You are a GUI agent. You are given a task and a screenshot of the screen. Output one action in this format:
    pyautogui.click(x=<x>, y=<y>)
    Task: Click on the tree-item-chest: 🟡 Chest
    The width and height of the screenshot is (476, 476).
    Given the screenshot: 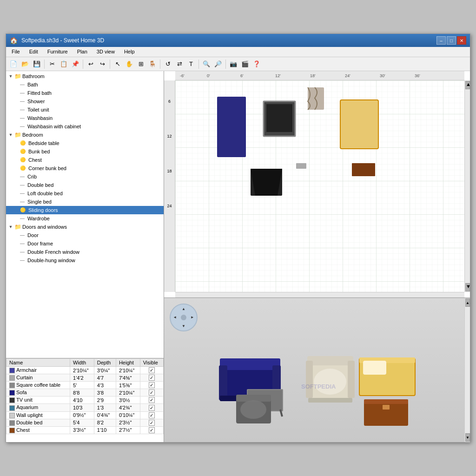 What is the action you would take?
    pyautogui.click(x=85, y=160)
    